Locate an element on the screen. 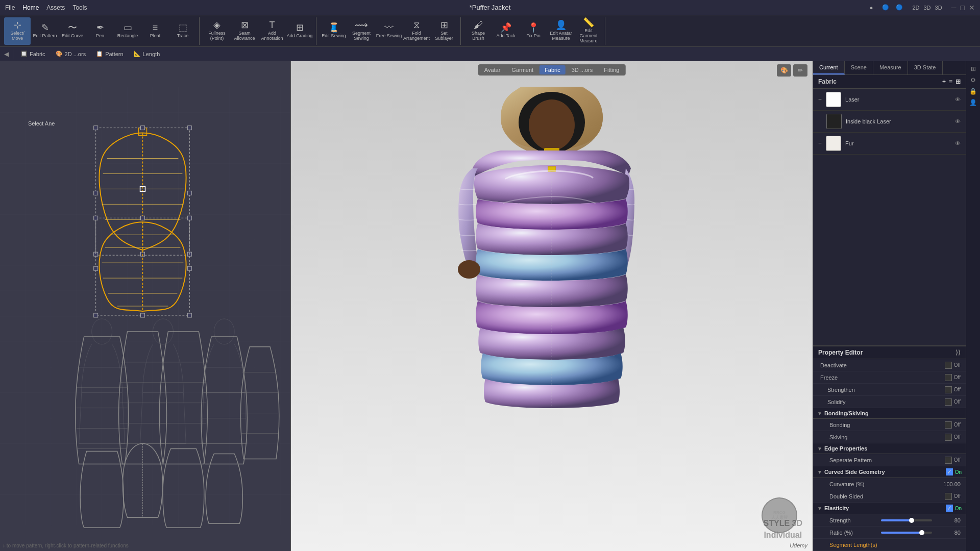  strengthen-checkbox is located at coordinates (948, 390).